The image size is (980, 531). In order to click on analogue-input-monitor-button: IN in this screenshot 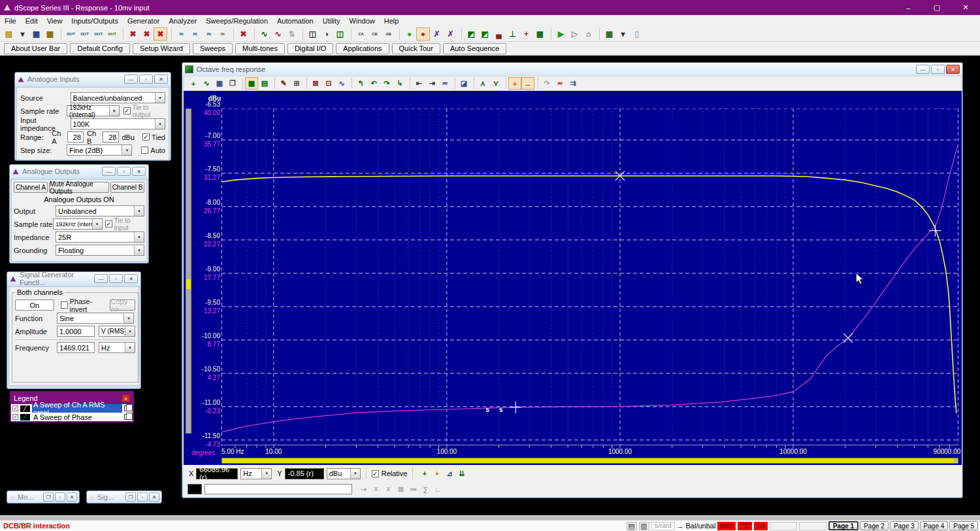, I will do `click(182, 34)`.